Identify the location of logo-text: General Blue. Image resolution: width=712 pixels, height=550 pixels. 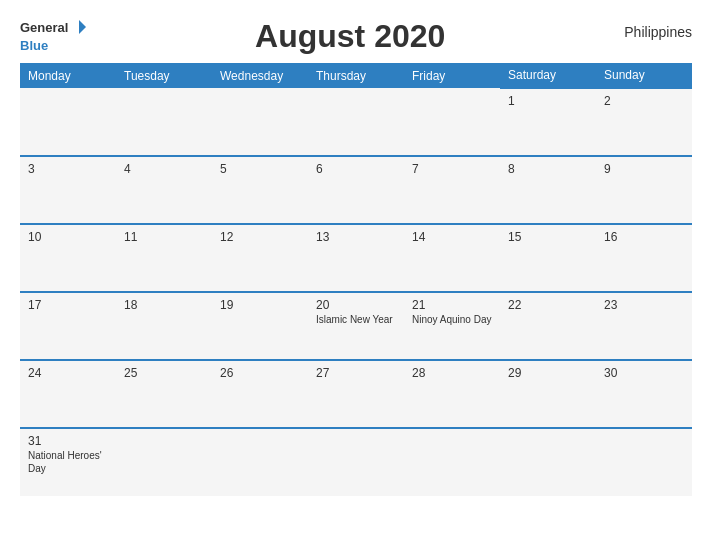
(54, 36).